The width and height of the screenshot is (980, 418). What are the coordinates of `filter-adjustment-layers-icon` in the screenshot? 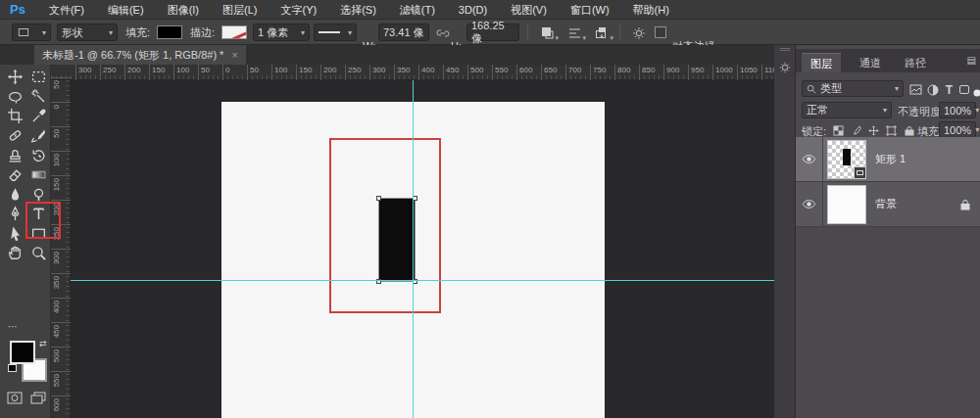 It's located at (933, 90).